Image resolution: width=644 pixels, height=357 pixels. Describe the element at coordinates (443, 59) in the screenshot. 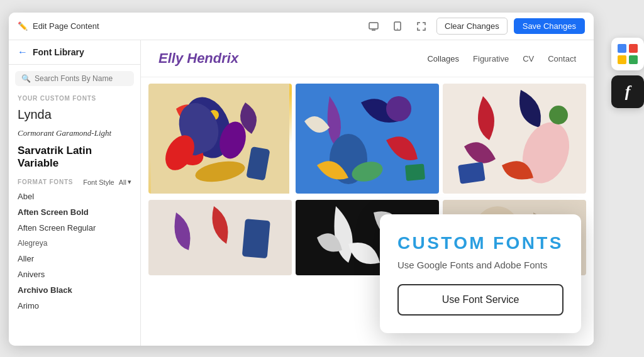

I see `nav-link-collages: Collages` at that location.